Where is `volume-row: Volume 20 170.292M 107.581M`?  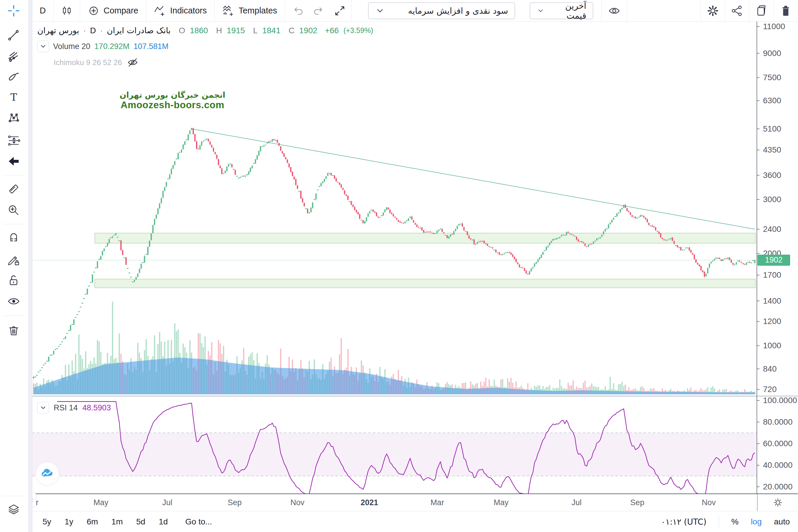 volume-row: Volume 20 170.292M 107.581M is located at coordinates (205, 46).